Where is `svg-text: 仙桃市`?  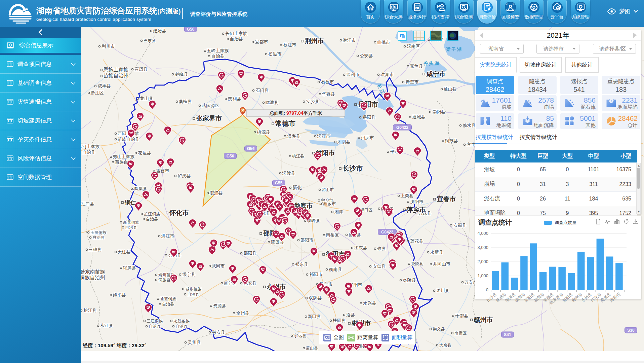 svg-text: 仙桃市 is located at coordinates (384, 42).